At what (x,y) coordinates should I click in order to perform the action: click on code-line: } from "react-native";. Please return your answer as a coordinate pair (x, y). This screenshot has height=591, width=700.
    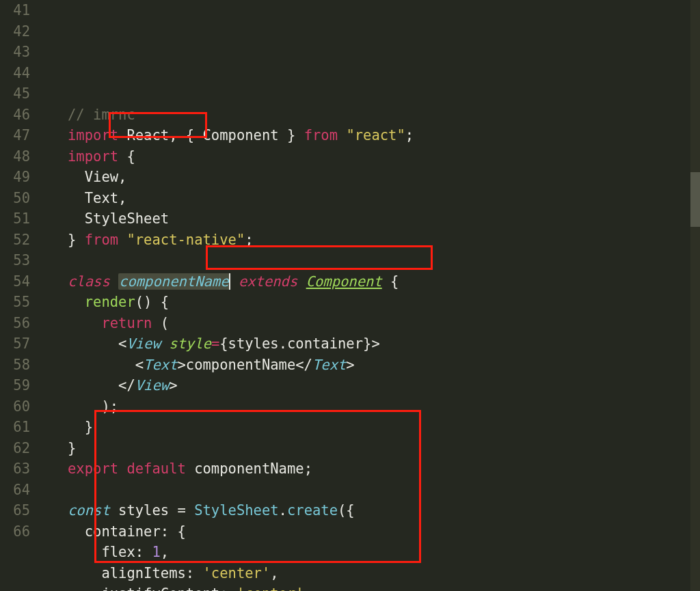
    Looking at the image, I should click on (364, 240).